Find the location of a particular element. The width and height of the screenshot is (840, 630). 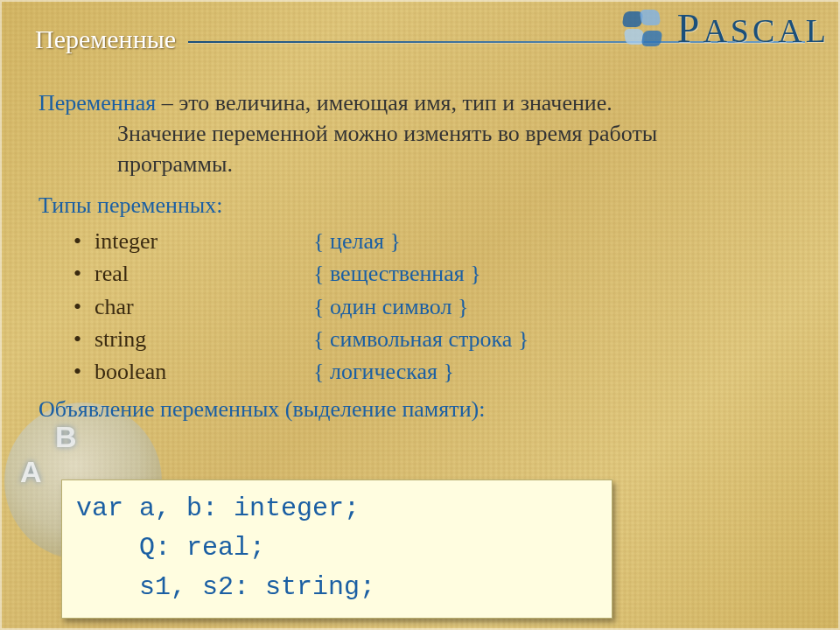

type-name: string is located at coordinates (204, 340).